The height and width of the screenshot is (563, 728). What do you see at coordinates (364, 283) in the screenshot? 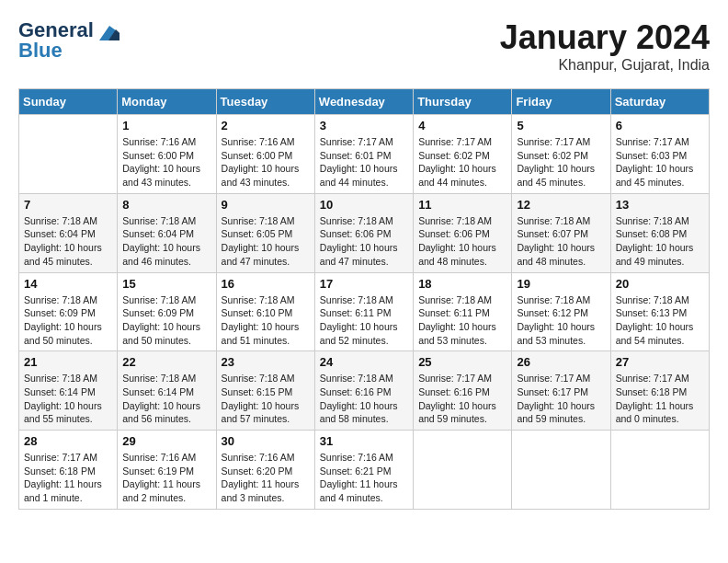
I see `day-number: 17` at bounding box center [364, 283].